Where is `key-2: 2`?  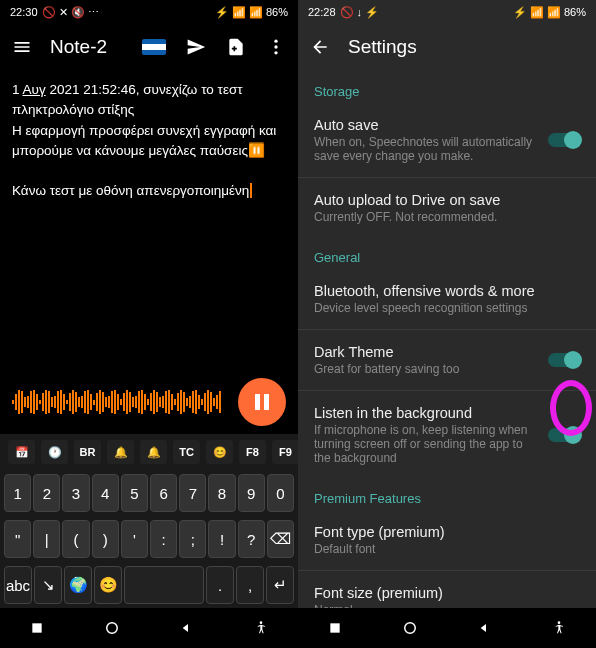
key-2: 2 is located at coordinates (46, 493).